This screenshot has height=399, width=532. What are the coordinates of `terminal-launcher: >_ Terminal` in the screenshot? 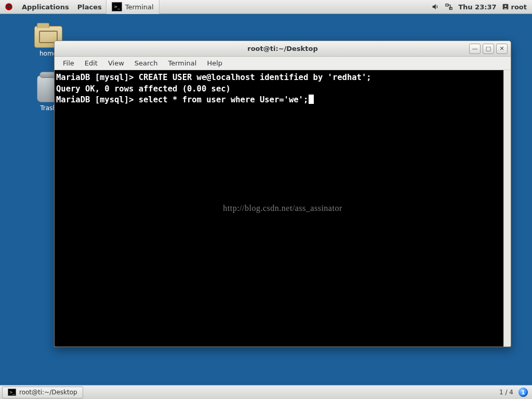 It's located at (133, 7).